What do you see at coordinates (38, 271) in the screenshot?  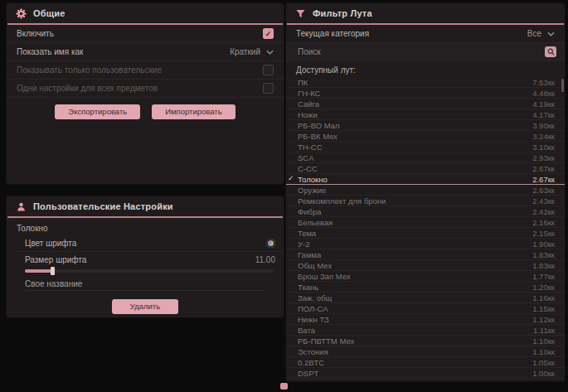 I see `slider-fill` at bounding box center [38, 271].